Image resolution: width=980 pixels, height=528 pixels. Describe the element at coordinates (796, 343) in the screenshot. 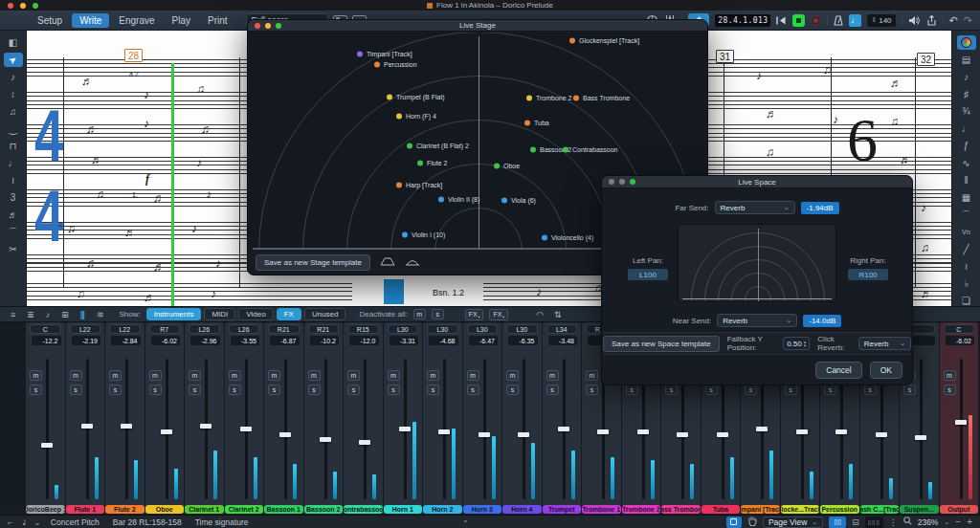

I see `fallback-y-stepper: 0.50▴▾` at that location.